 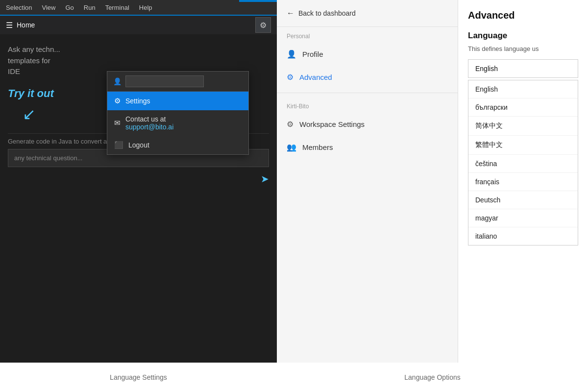 What do you see at coordinates (146, 8) in the screenshot?
I see `menu-help: Help` at bounding box center [146, 8].